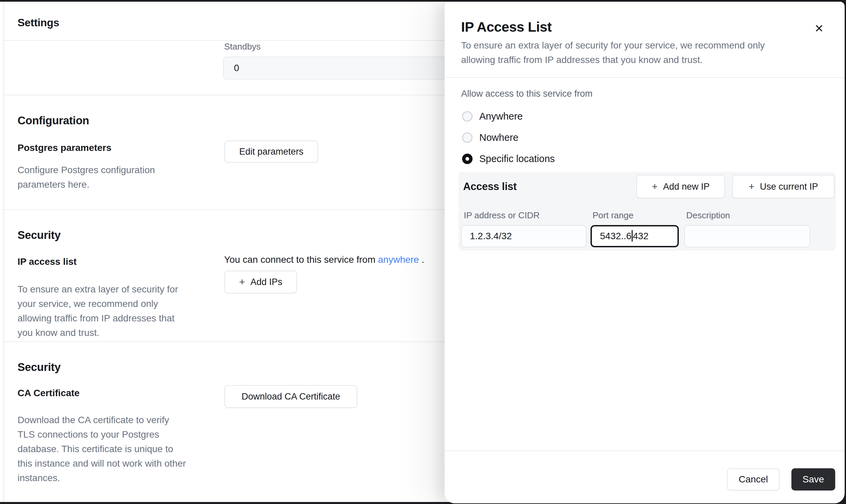 This screenshot has height=504, width=846. Describe the element at coordinates (708, 215) in the screenshot. I see `column-header-description: Description` at that location.